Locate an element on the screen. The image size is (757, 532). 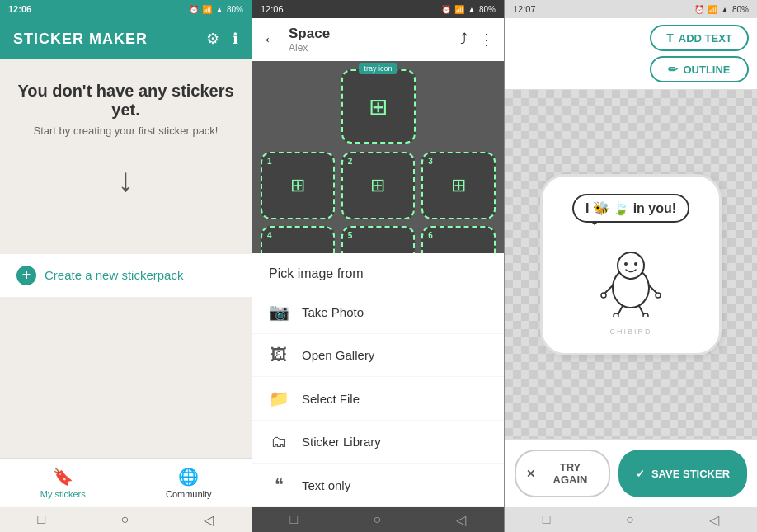
sticker-cell-4: 4 ⊞ is located at coordinates (298, 239).